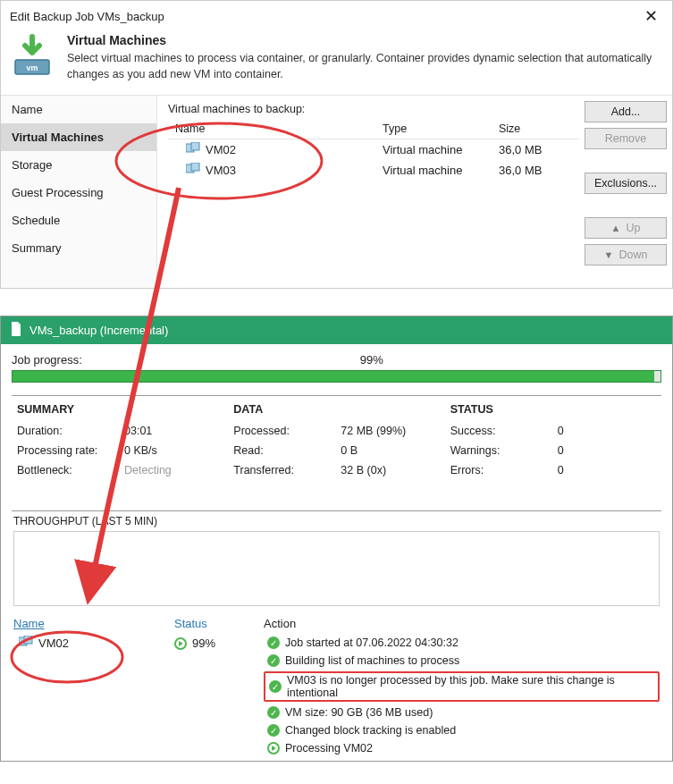  What do you see at coordinates (626, 139) in the screenshot?
I see `remove-button: Remove` at bounding box center [626, 139].